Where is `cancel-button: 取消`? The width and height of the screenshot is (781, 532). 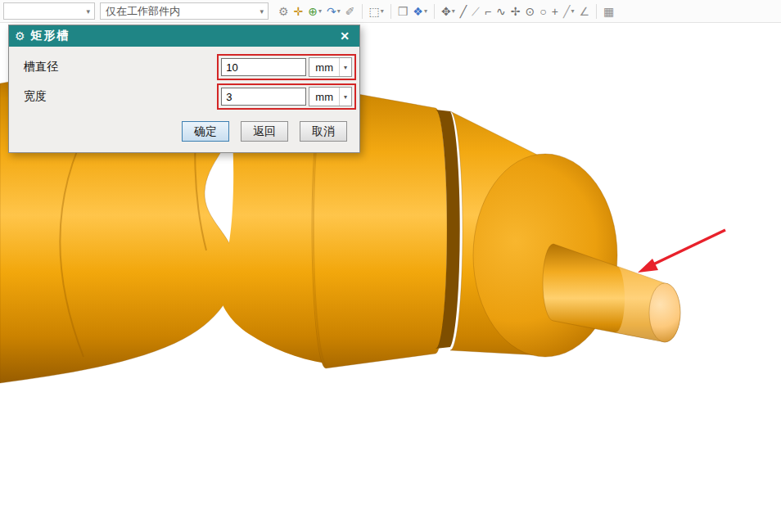
cancel-button: 取消 is located at coordinates (323, 131).